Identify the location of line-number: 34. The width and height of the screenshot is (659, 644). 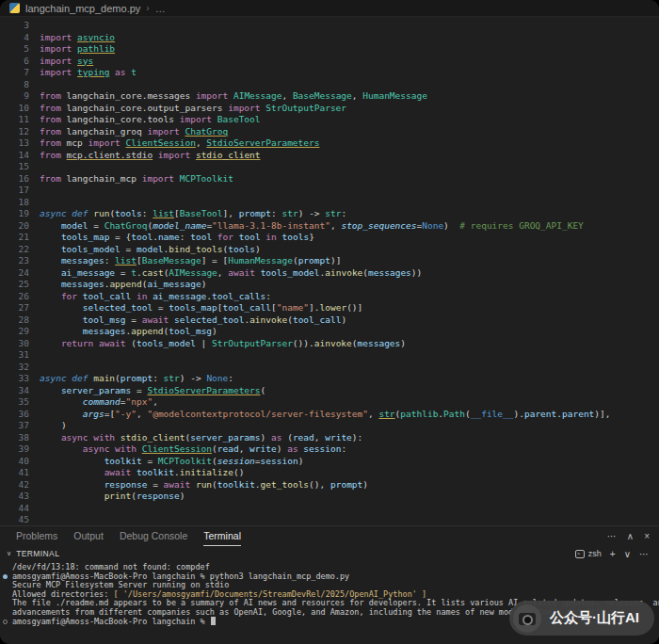
(20, 392).